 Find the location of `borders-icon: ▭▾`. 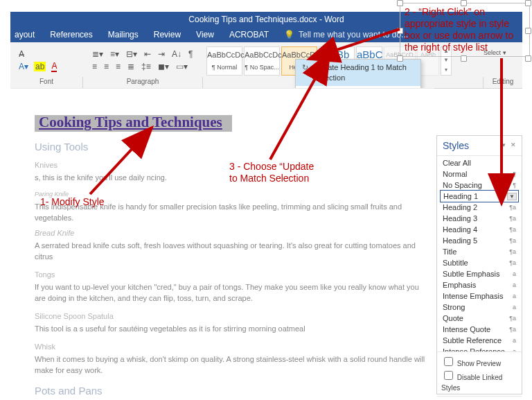

borders-icon: ▭▾ is located at coordinates (181, 67).